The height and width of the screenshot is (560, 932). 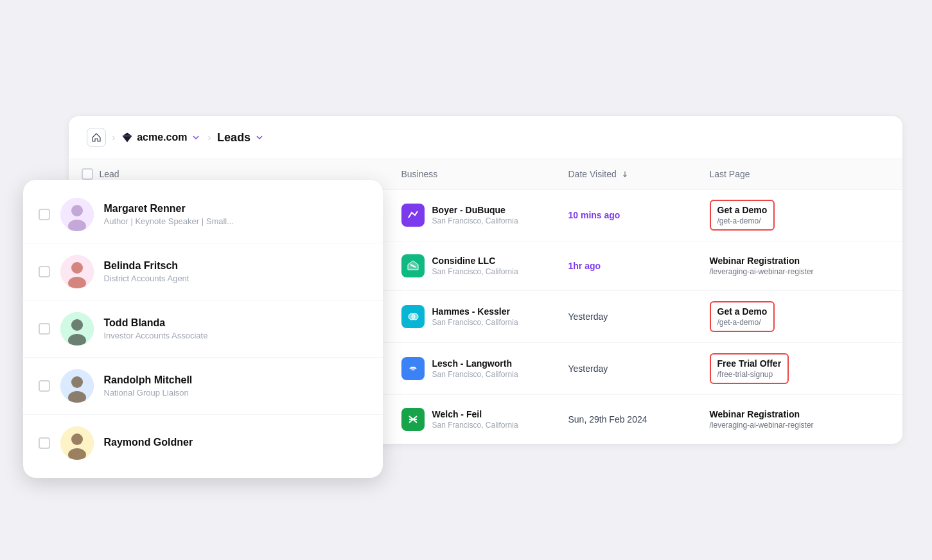 What do you see at coordinates (77, 386) in the screenshot?
I see `panel-avatar-randolph` at bounding box center [77, 386].